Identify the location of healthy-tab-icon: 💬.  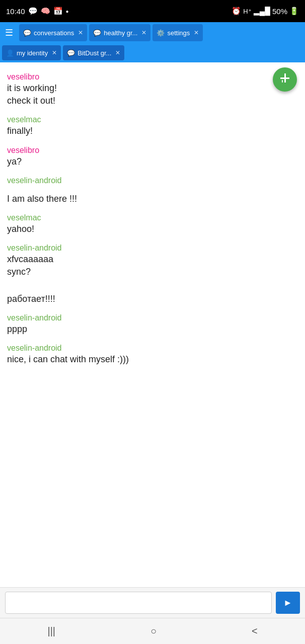
(97, 33).